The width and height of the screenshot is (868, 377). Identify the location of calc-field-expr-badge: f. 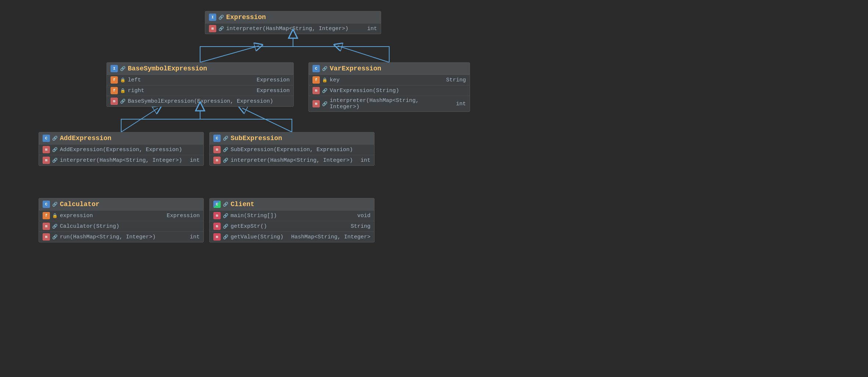
(46, 216).